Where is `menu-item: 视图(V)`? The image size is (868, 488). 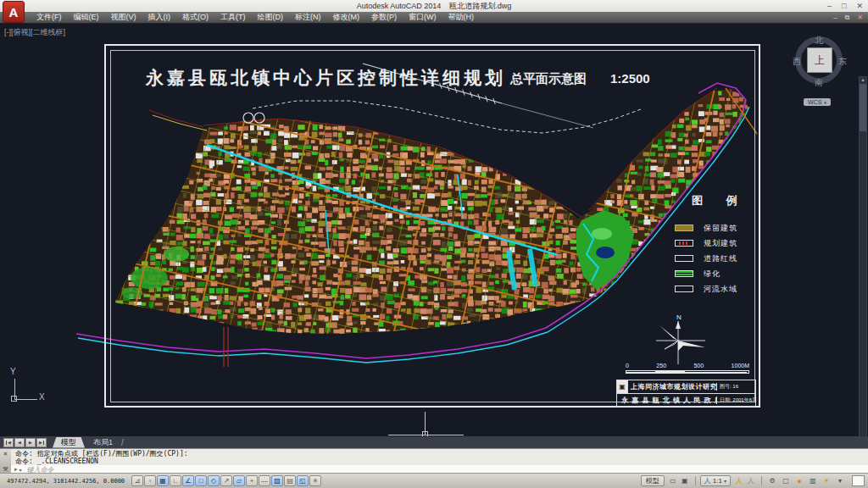 menu-item: 视图(V) is located at coordinates (124, 18).